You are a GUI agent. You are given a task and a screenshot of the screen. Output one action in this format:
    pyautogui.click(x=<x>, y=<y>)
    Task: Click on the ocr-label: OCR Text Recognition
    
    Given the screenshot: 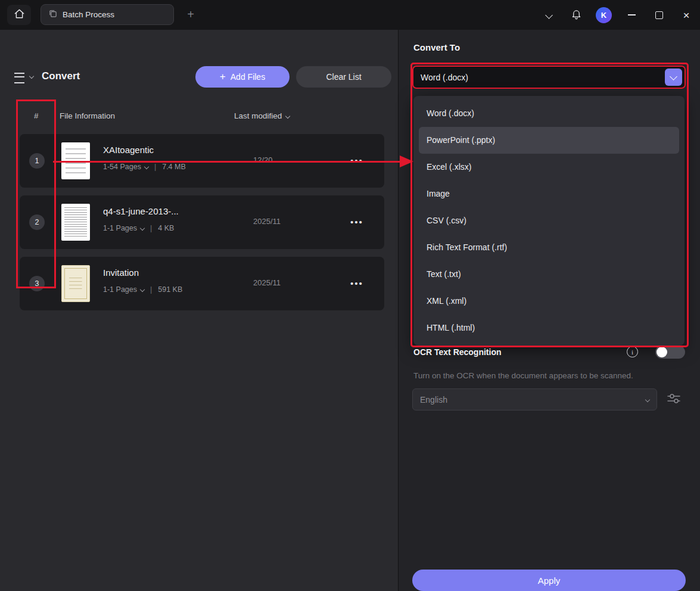 What is the action you would take?
    pyautogui.click(x=458, y=352)
    